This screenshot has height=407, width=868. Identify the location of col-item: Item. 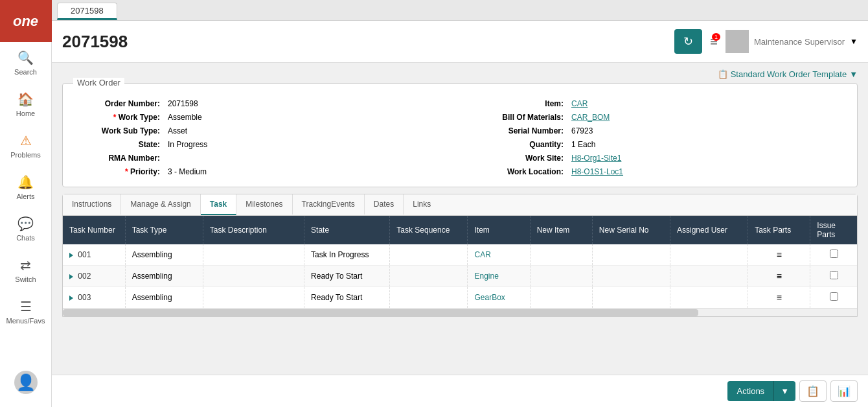
(499, 230).